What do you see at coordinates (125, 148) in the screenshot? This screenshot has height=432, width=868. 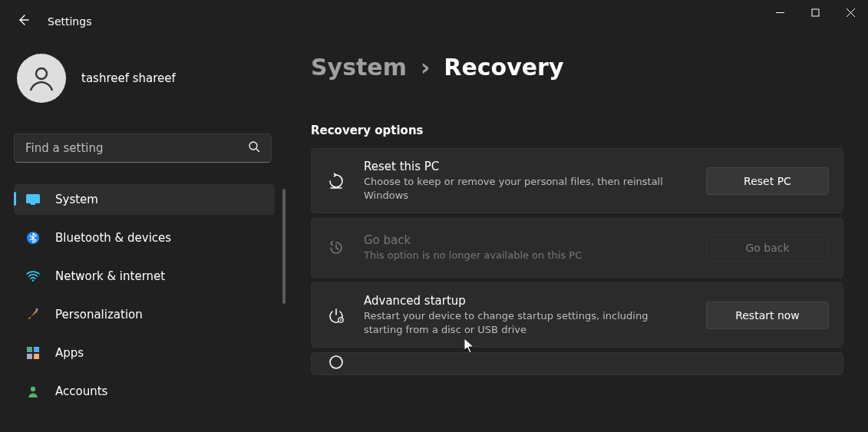 I see `search-input` at bounding box center [125, 148].